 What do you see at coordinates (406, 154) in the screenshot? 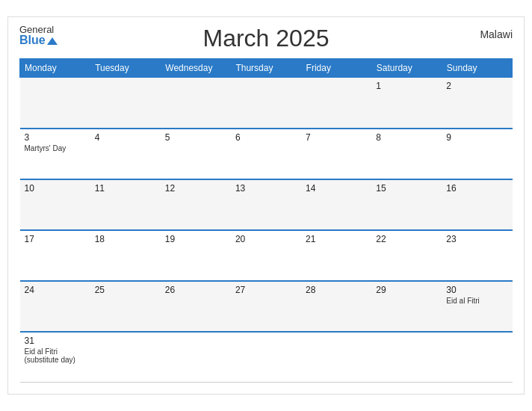
I see `day-cell-w1-d5: 8` at bounding box center [406, 154].